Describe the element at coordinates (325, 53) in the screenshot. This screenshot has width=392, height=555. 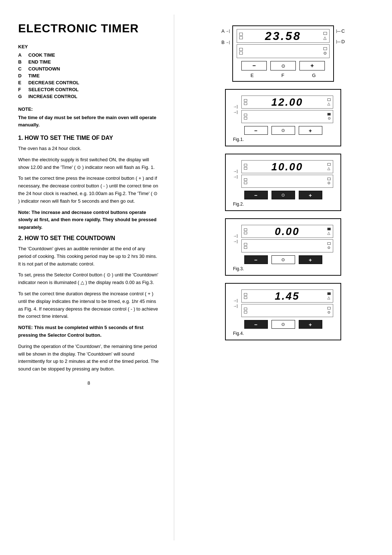
I see `power-main: ⊙` at that location.